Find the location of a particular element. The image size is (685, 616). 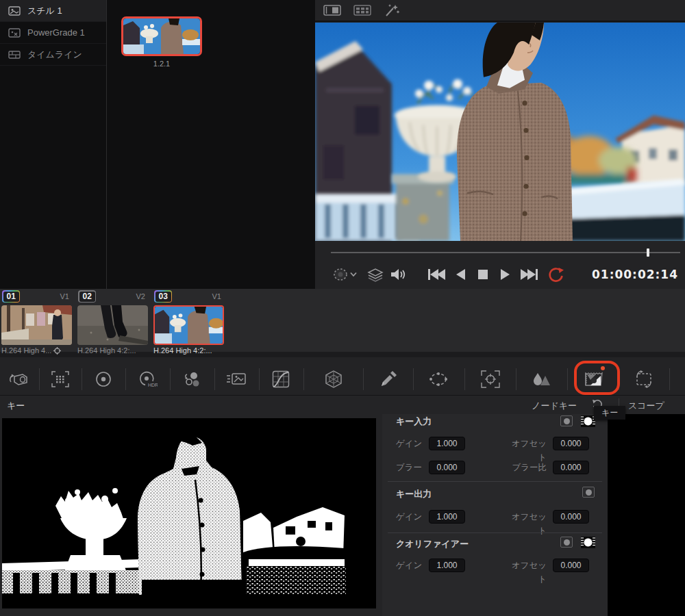

viewer-playhead is located at coordinates (648, 253).